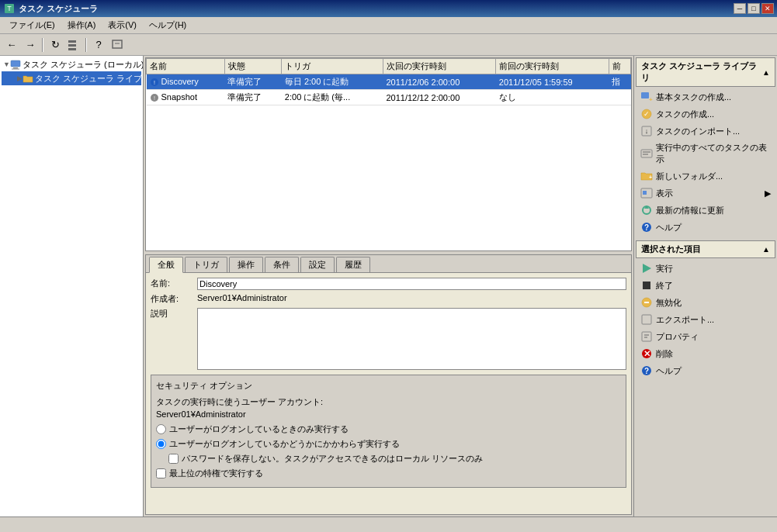 This screenshot has height=532, width=777. What do you see at coordinates (706, 114) in the screenshot?
I see `action-create-task: ✓ タスクの作成...` at bounding box center [706, 114].